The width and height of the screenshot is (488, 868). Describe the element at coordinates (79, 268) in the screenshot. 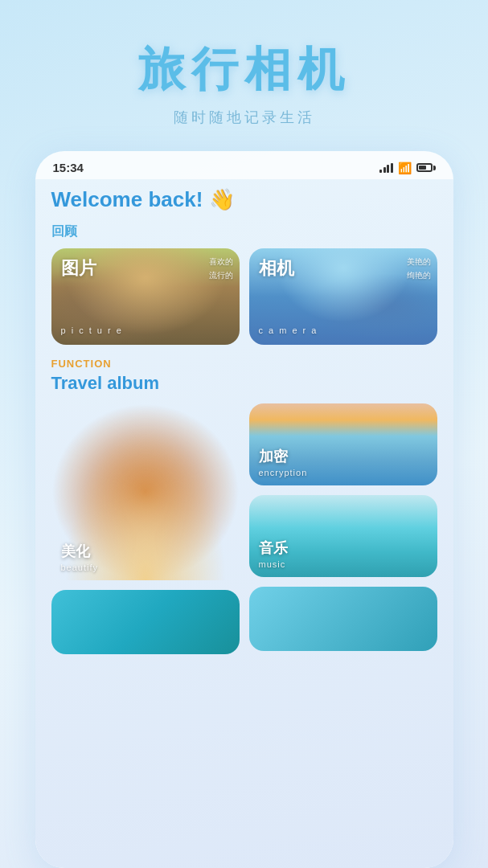

I see `picture-main-text: 图片` at that location.